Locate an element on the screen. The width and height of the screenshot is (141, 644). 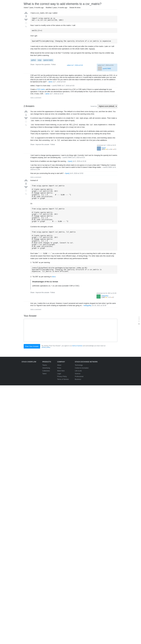
footer-link: Legal is located at coordinates (59, 374).